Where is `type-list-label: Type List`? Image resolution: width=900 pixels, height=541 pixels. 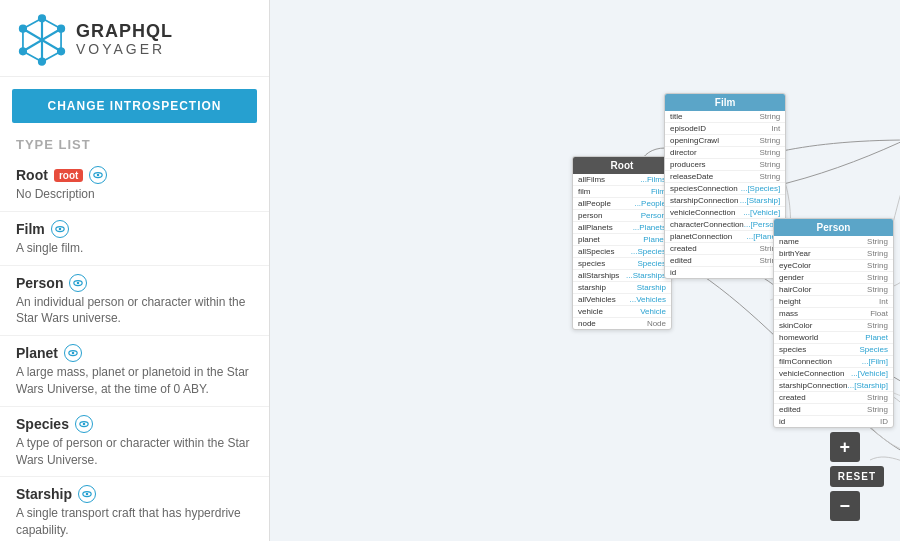 type-list-label: Type List is located at coordinates (134, 140).